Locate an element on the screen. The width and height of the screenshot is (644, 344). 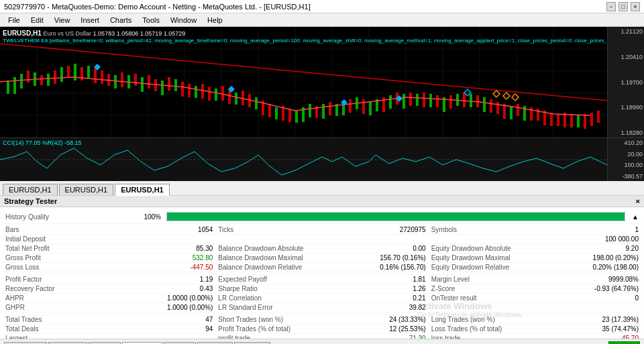
profit-trade-value: 71.30 is located at coordinates (376, 337).